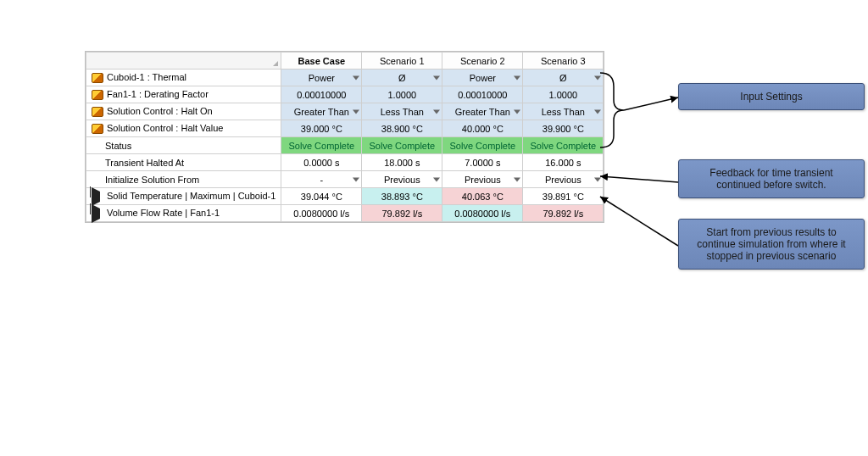  Describe the element at coordinates (97, 214) in the screenshot. I see `goal-flag-icon` at that location.